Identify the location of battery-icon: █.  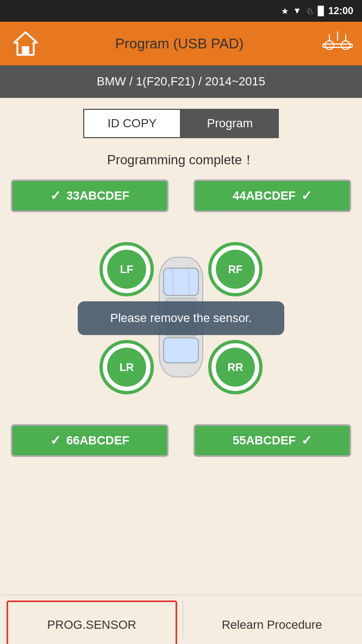
(321, 11).